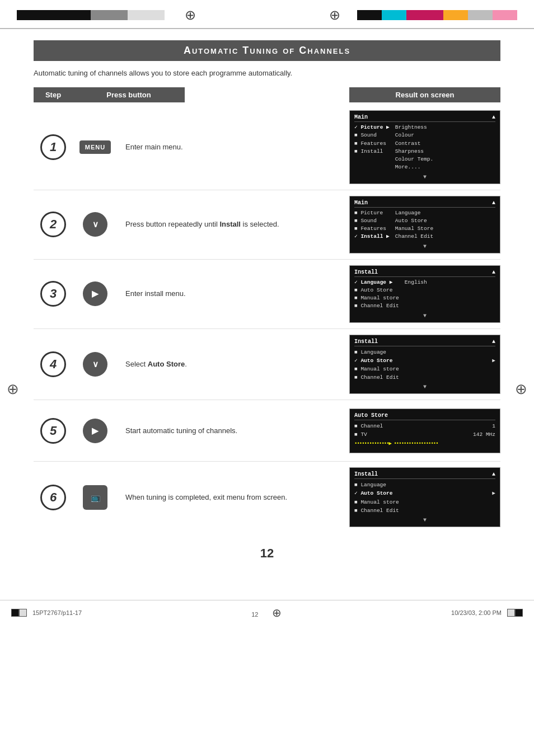 The image size is (534, 756). Describe the element at coordinates (95, 364) in the screenshot. I see `step-btn-4: ∨` at that location.